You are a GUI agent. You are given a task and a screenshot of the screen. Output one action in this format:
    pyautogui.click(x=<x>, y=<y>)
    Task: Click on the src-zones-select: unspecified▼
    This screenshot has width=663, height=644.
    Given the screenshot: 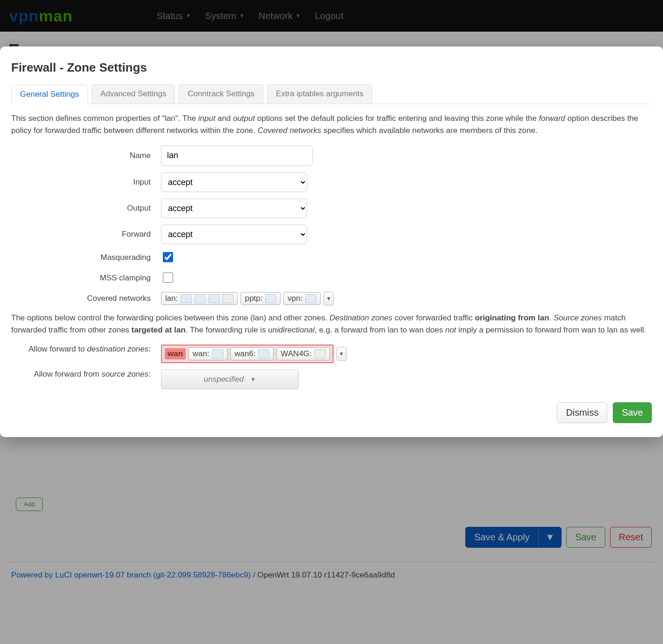 What is the action you would take?
    pyautogui.click(x=230, y=379)
    